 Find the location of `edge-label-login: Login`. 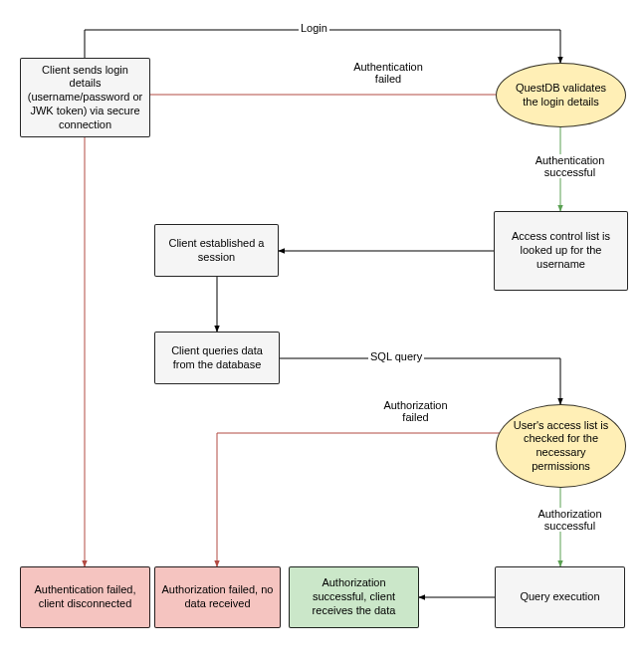

edge-label-login: Login is located at coordinates (315, 28).